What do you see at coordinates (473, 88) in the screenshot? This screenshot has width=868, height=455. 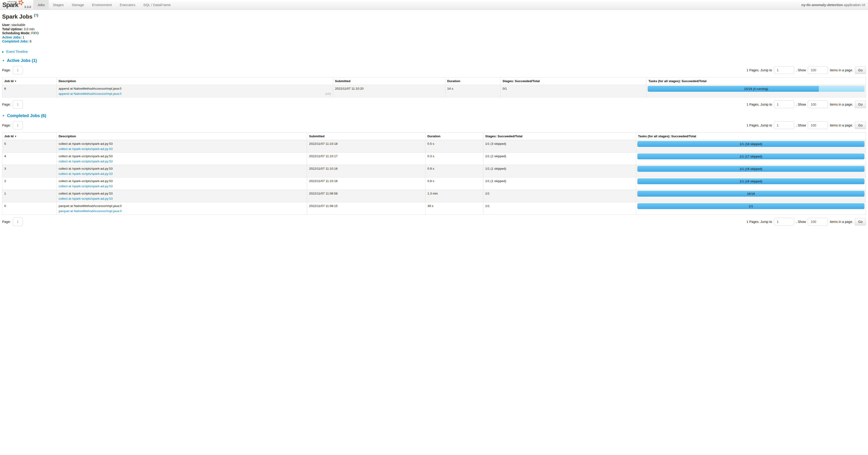 I see `duration-value: 14 s` at bounding box center [473, 88].